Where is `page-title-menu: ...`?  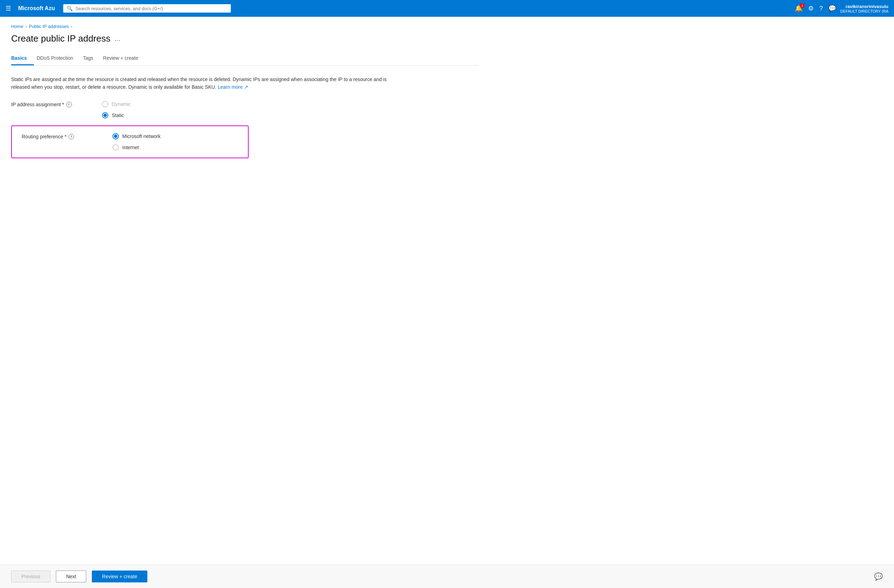 page-title-menu: ... is located at coordinates (118, 38).